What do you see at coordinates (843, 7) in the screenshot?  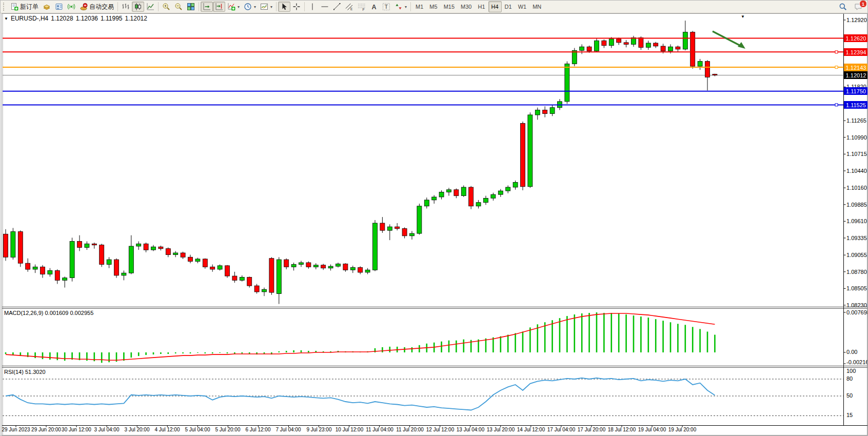 I see `search-button` at bounding box center [843, 7].